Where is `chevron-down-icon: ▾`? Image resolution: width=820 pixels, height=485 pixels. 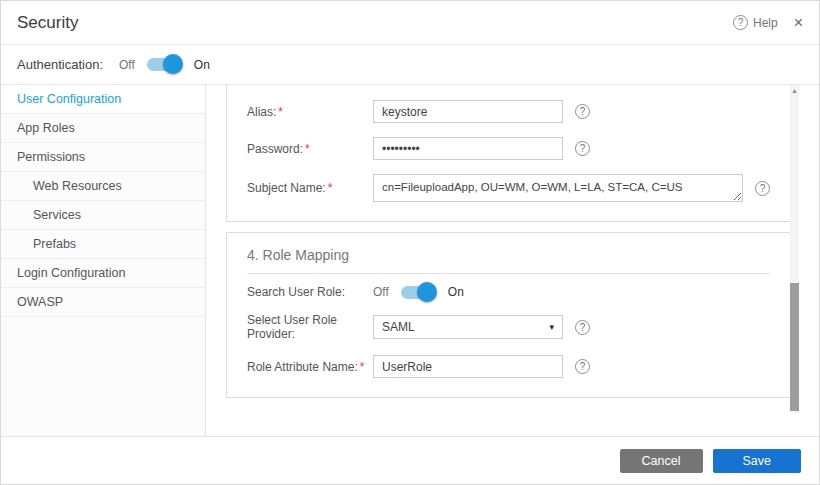
chevron-down-icon: ▾ is located at coordinates (552, 327).